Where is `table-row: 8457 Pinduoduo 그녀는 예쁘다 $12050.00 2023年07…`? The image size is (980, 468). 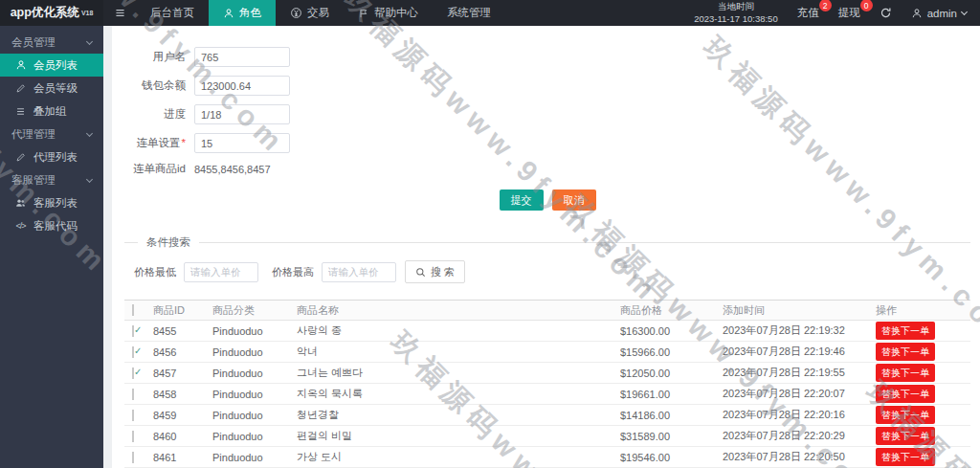 table-row: 8457 Pinduoduo 그녀는 예쁘다 $12050.00 2023年07… is located at coordinates (547, 373).